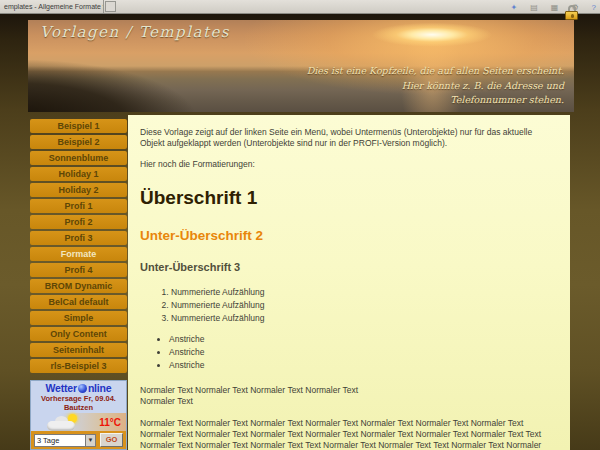 The height and width of the screenshot is (450, 600). What do you see at coordinates (52, 6) in the screenshot?
I see `browser-tab-title: emplates - Allgemeine Formate für Texte …` at bounding box center [52, 6].